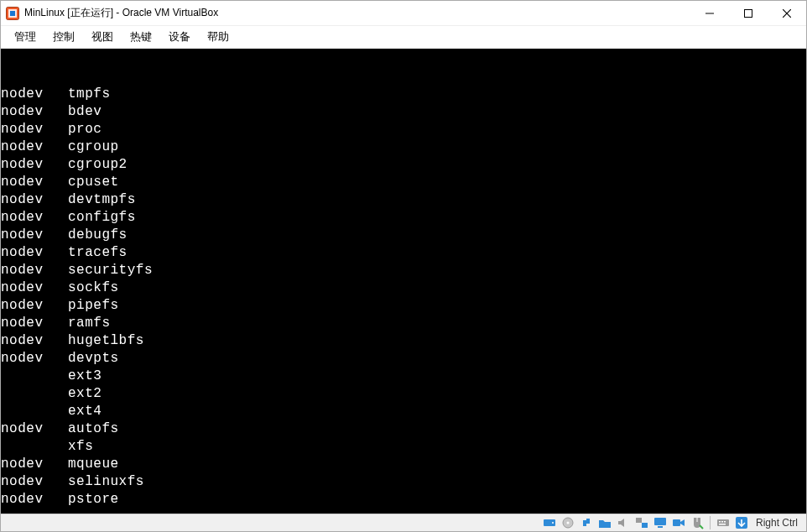 The height and width of the screenshot is (532, 807). What do you see at coordinates (404, 522) in the screenshot?
I see `statusbar: Right Ctrl` at bounding box center [404, 522].